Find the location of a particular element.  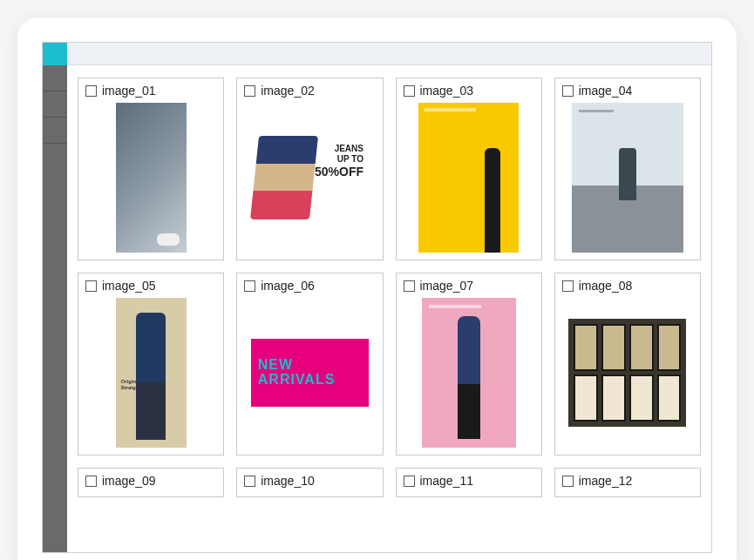

card-header: image_04 is located at coordinates (628, 91).